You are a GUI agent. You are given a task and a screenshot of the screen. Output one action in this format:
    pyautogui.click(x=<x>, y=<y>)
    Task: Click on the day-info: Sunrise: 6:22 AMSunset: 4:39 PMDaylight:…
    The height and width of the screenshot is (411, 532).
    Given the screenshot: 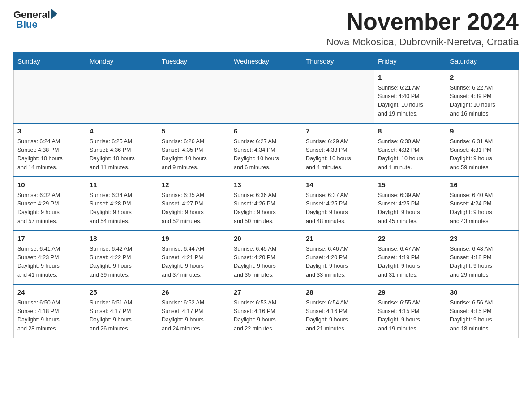 What is the action you would take?
    pyautogui.click(x=482, y=101)
    